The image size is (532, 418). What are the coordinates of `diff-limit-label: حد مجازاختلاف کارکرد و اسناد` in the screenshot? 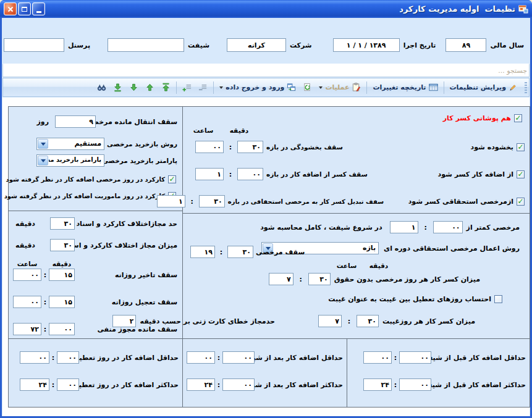 It's located at (126, 224).